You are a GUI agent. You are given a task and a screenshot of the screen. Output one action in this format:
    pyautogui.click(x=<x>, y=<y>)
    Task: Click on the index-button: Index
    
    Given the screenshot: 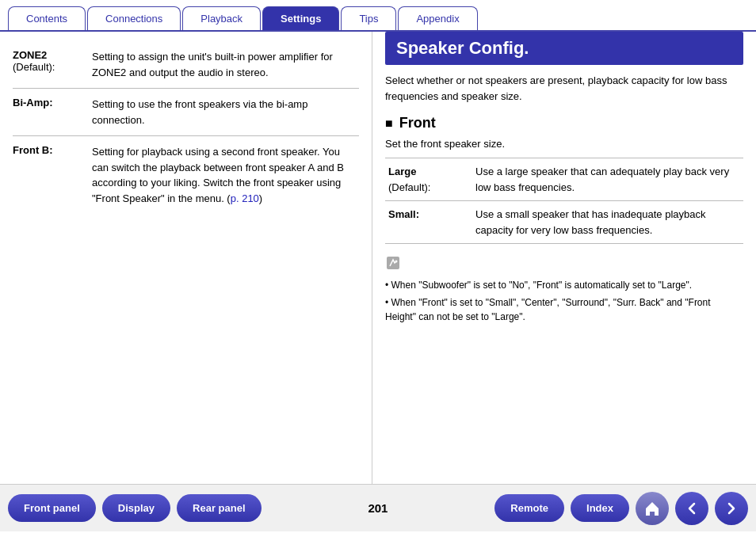 What is the action you would take?
    pyautogui.click(x=600, y=508)
    